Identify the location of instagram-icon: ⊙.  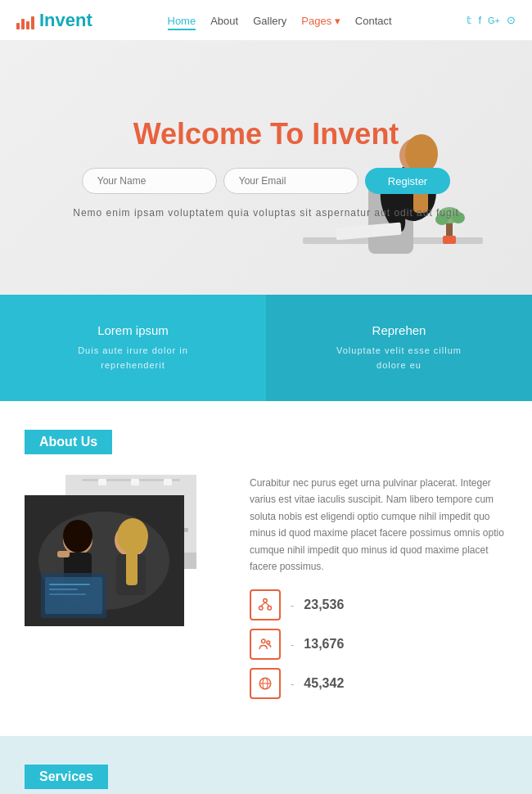
(511, 20).